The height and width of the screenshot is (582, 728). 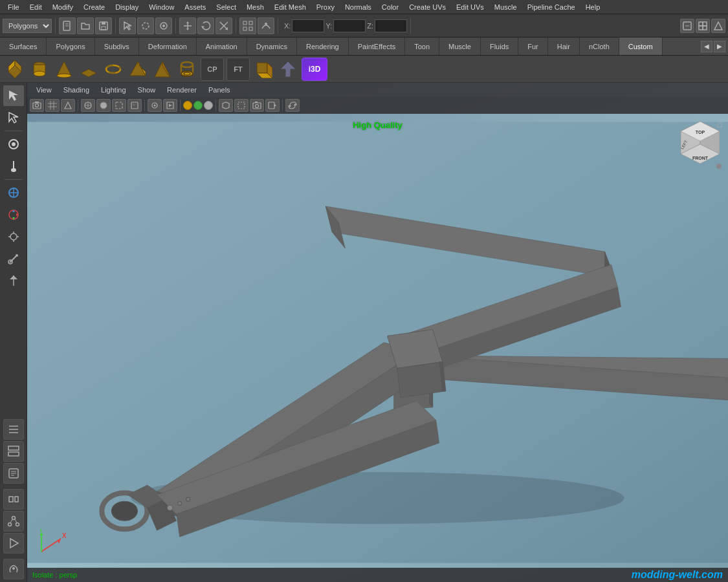 I want to click on menu-mesh: Mesh, so click(x=255, y=7).